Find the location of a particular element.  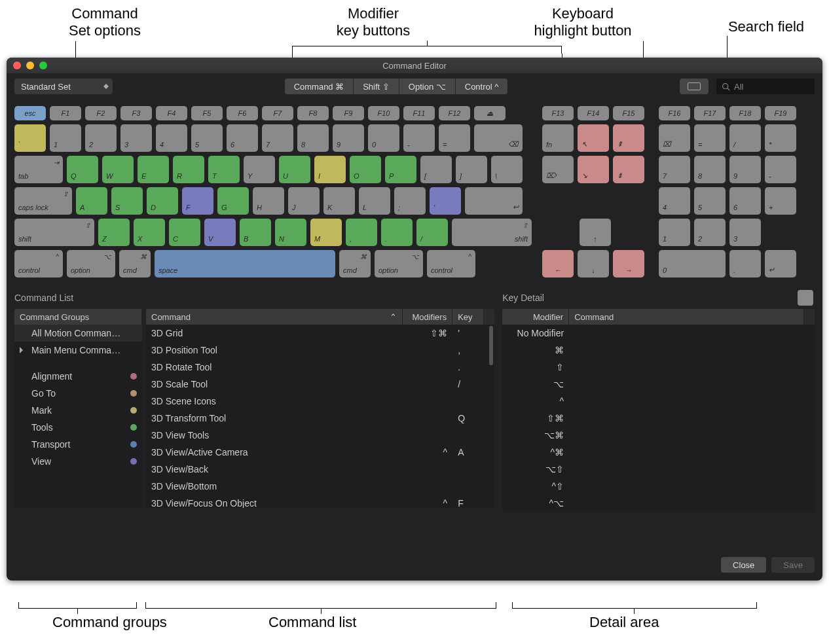

key-,: , is located at coordinates (361, 232).